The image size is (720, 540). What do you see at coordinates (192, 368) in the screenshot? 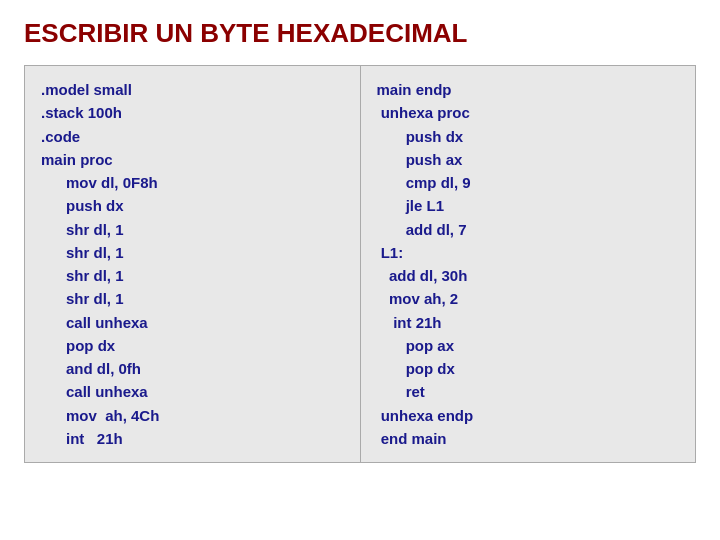
I see `code-line: and dl, 0fh` at bounding box center [192, 368].